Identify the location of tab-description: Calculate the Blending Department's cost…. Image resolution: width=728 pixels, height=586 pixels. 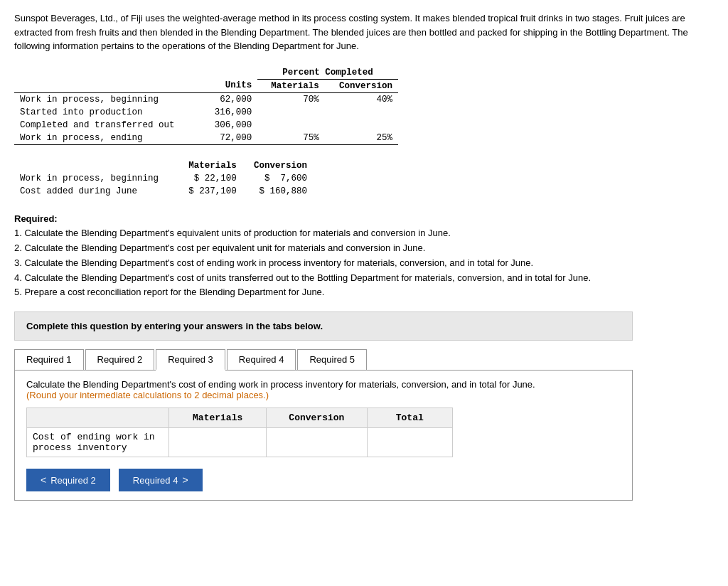
(323, 390).